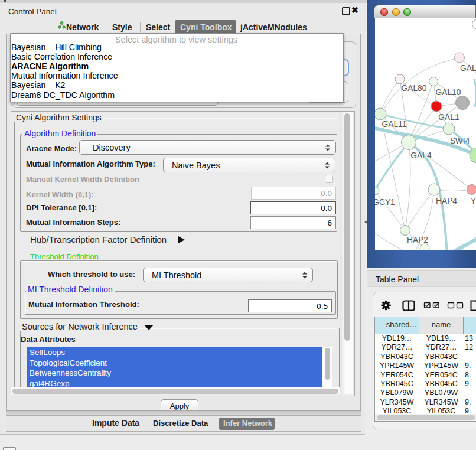  Describe the element at coordinates (446, 201) in the screenshot. I see `svg-text: HAP4` at that location.